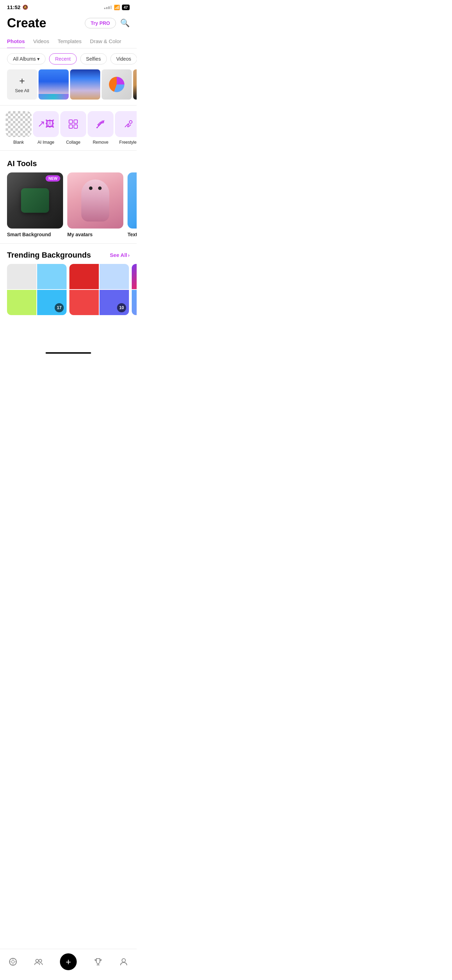 Image resolution: width=452 pixels, height=980 pixels. What do you see at coordinates (117, 8) in the screenshot?
I see `status-icons: 📶 47` at bounding box center [117, 8].